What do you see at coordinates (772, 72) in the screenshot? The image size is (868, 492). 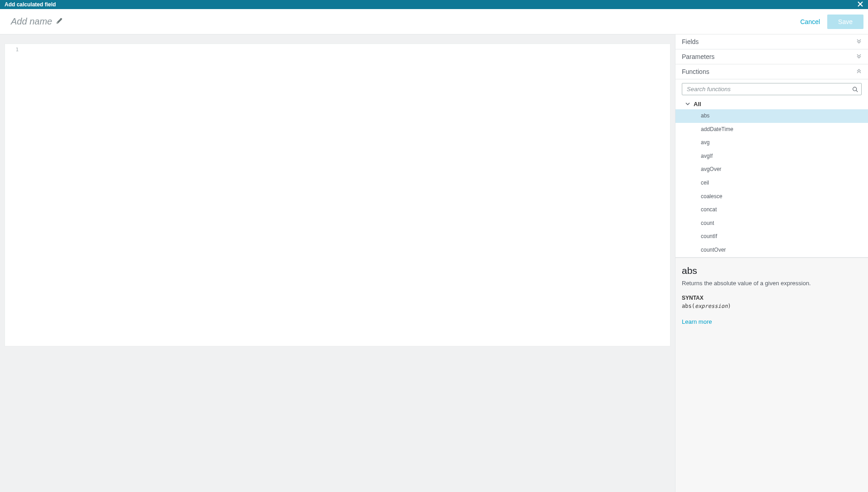 I see `functions-section-header: Functions` at bounding box center [772, 72].